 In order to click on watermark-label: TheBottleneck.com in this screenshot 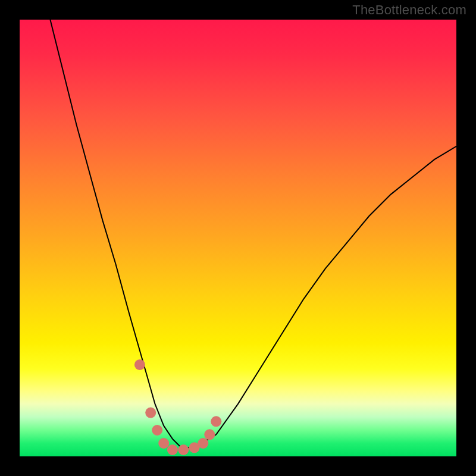, I will do `click(409, 10)`.